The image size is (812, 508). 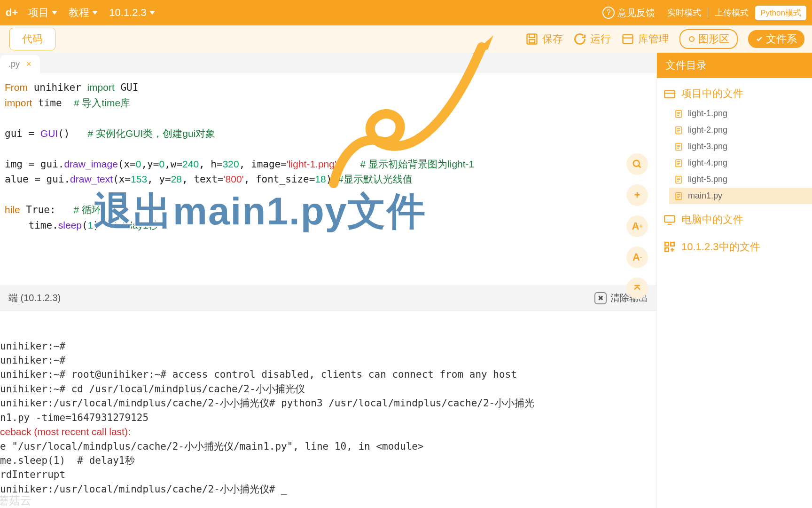 I want to click on file-item: light-4.png, so click(x=741, y=163).